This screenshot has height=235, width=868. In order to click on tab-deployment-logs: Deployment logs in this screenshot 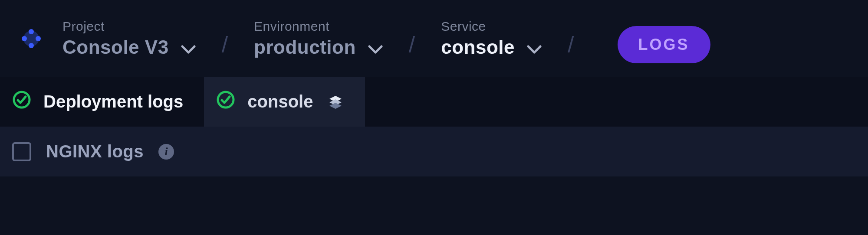, I will do `click(102, 101)`.